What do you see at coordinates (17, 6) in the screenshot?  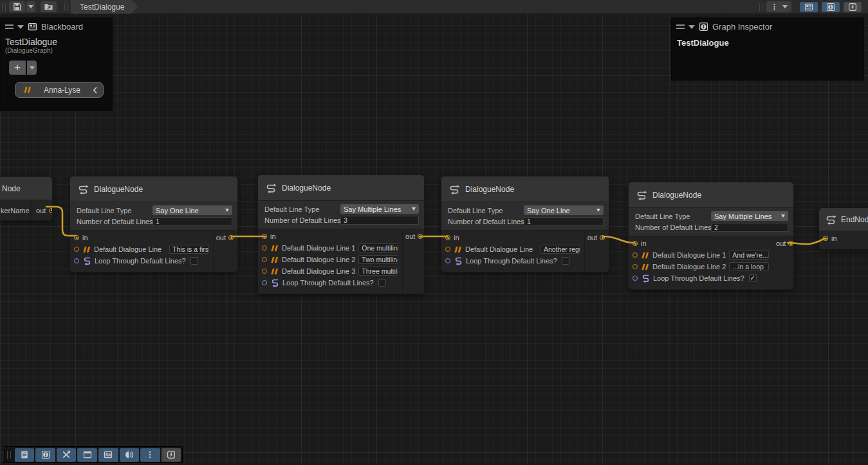 I see `save-button` at bounding box center [17, 6].